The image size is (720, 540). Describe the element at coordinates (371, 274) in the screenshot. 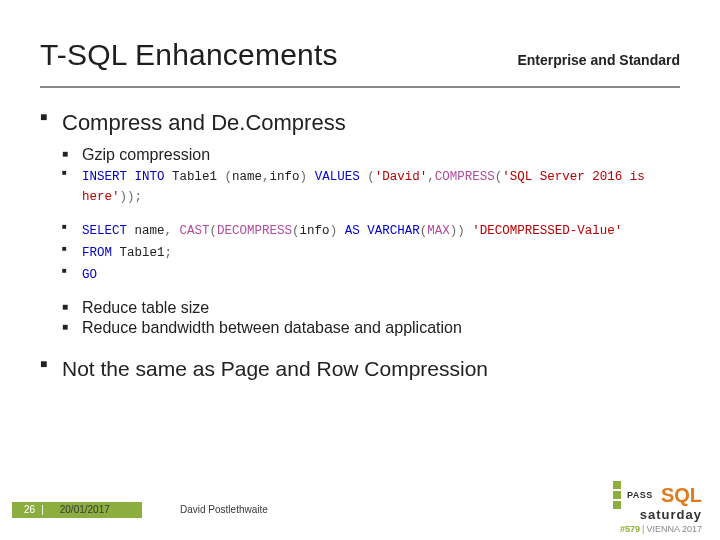

I see `bullet-code-go: GO` at that location.